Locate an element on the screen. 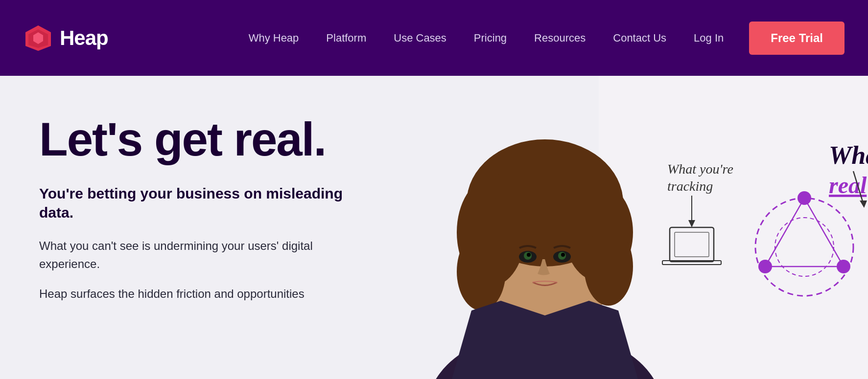  free-trial-button: Free Trial is located at coordinates (797, 38).